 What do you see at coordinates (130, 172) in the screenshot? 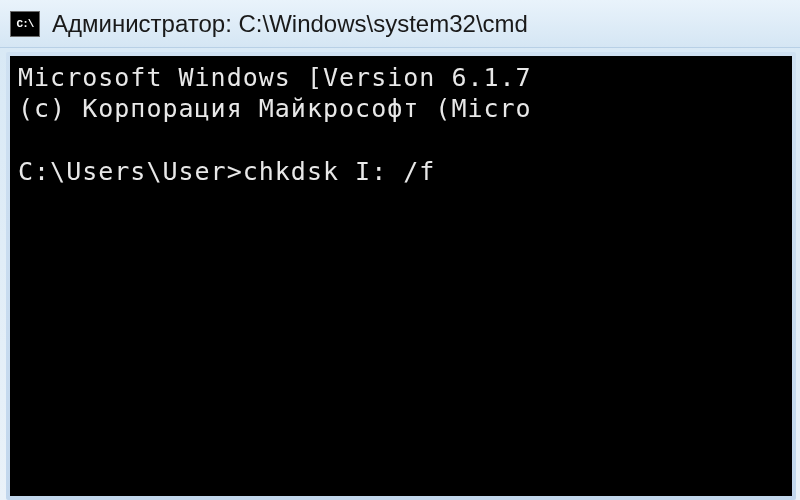
I see `terminal-prompt: C:\Users\User>` at bounding box center [130, 172].